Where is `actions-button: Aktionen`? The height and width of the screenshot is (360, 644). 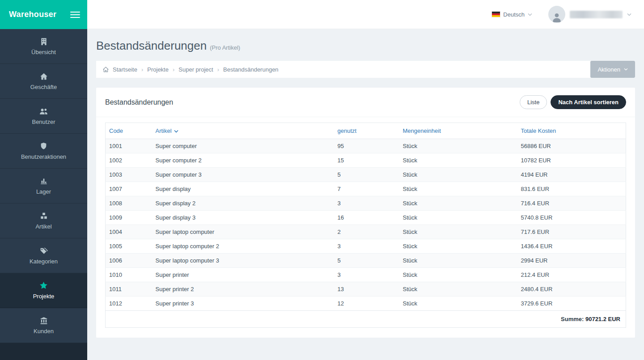
actions-button: Aktionen is located at coordinates (613, 69).